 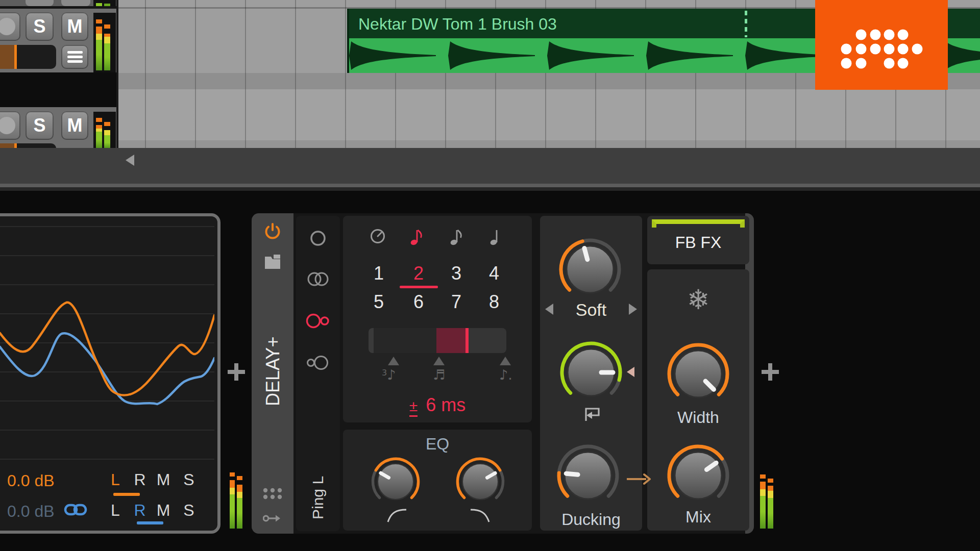 What do you see at coordinates (76, 510) in the screenshot?
I see `link-icon` at bounding box center [76, 510].